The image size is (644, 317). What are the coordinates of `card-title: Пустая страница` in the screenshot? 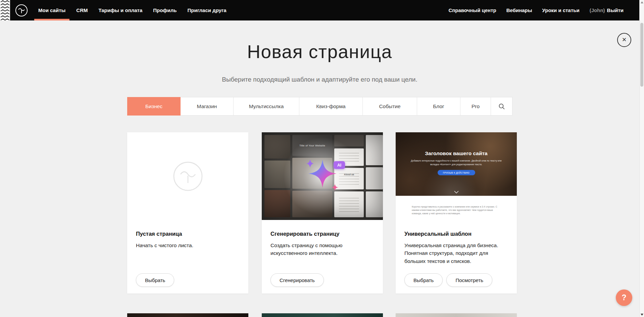 It's located at (188, 234).